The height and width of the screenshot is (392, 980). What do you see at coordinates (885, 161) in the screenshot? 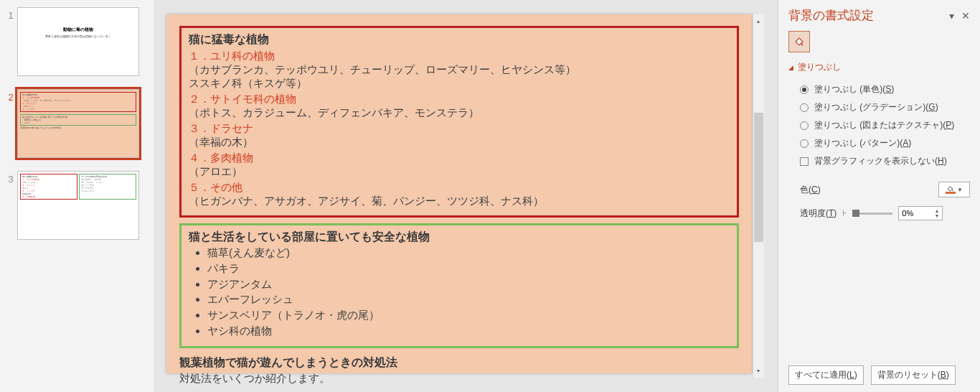
I see `hide-bg-graphics-checkbox: 背景グラフィックを表示しない(H)` at bounding box center [885, 161].